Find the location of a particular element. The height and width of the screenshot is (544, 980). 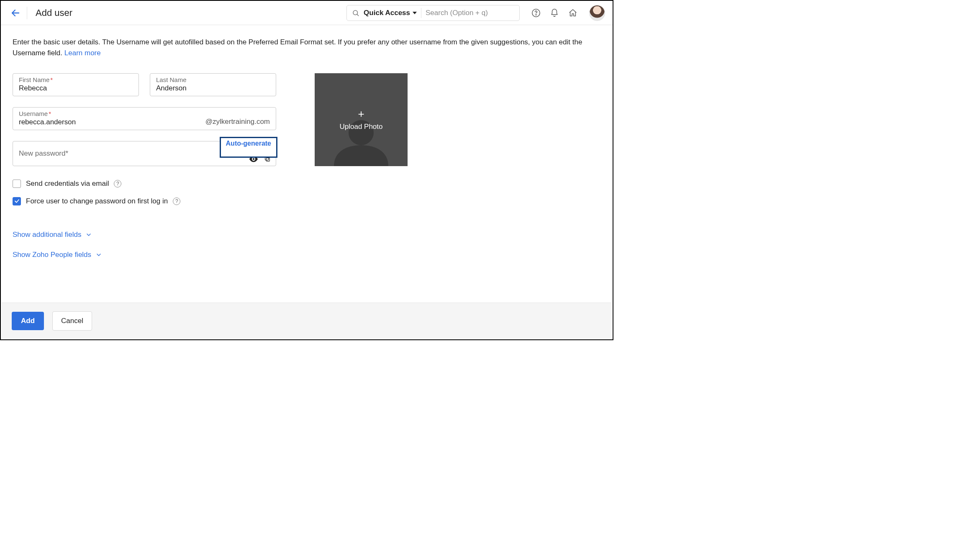

page-title: Add user is located at coordinates (54, 13).